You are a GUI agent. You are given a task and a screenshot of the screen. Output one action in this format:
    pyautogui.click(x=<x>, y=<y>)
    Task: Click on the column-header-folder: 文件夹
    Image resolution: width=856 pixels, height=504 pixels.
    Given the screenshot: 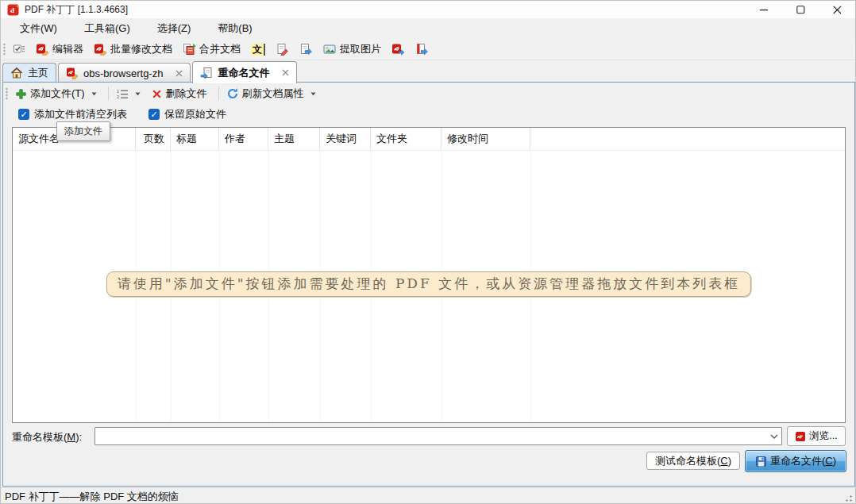 What is the action you would take?
    pyautogui.click(x=407, y=139)
    